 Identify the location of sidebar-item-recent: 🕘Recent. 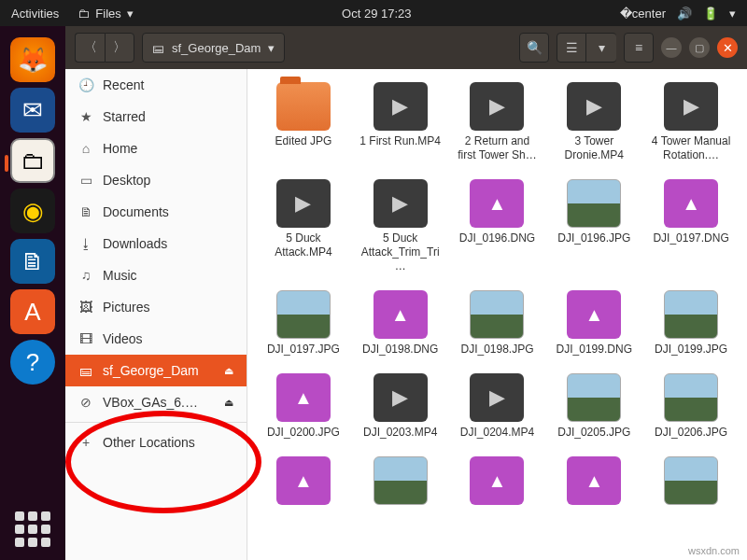
(156, 85).